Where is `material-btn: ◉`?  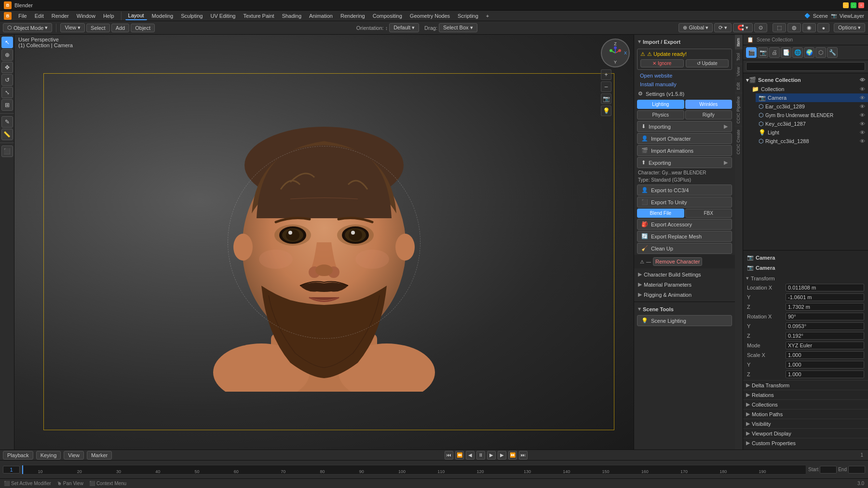 material-btn: ◉ is located at coordinates (809, 28).